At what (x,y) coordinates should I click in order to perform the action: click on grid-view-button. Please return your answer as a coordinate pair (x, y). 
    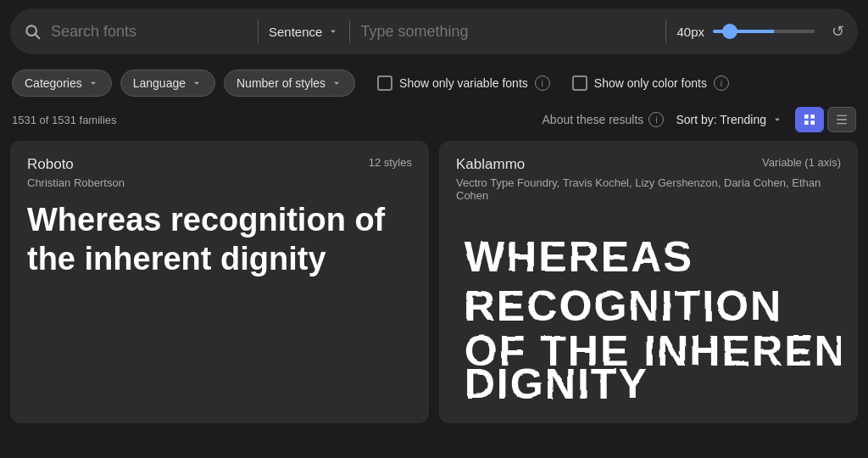
    Looking at the image, I should click on (810, 120).